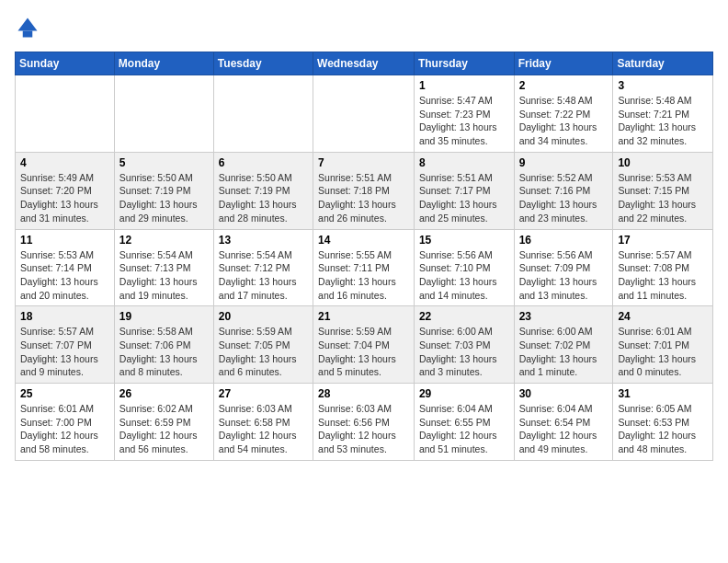  I want to click on day-info: Sunrise: 5:53 AM Sunset: 7:14 PM Dayligh…, so click(64, 276).